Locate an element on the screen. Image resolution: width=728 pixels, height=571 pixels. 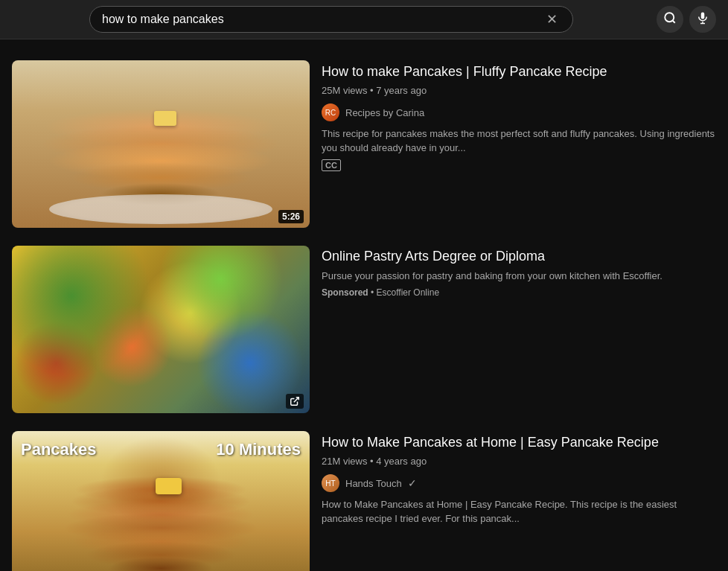
search-icon is located at coordinates (670, 19).